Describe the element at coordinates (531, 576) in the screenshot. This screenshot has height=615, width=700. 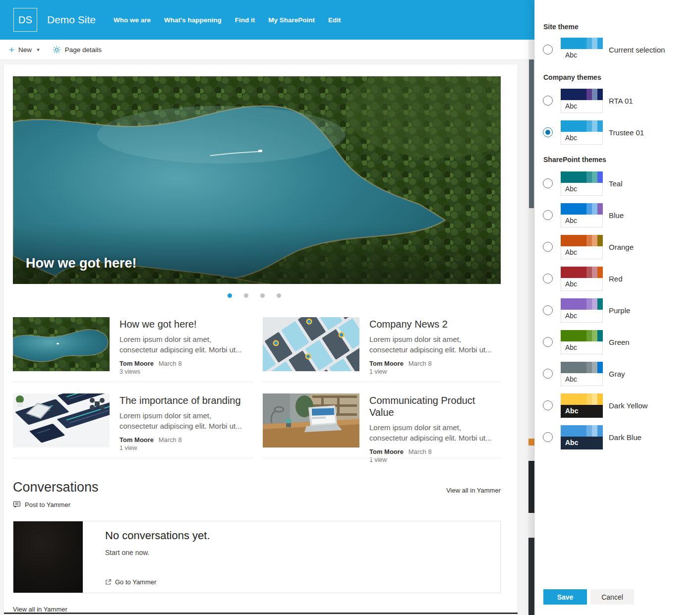
I see `background-content-sliver` at that location.